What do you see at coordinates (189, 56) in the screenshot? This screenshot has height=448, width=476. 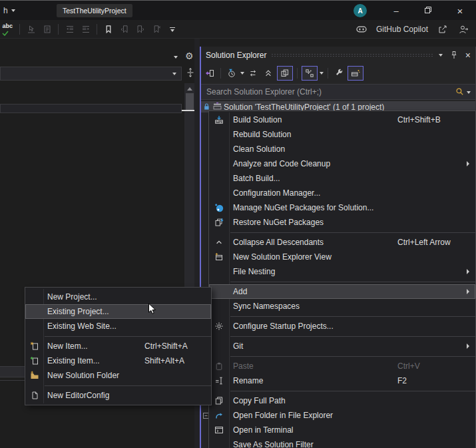 I see `editor-gear-icon: ⚙` at bounding box center [189, 56].